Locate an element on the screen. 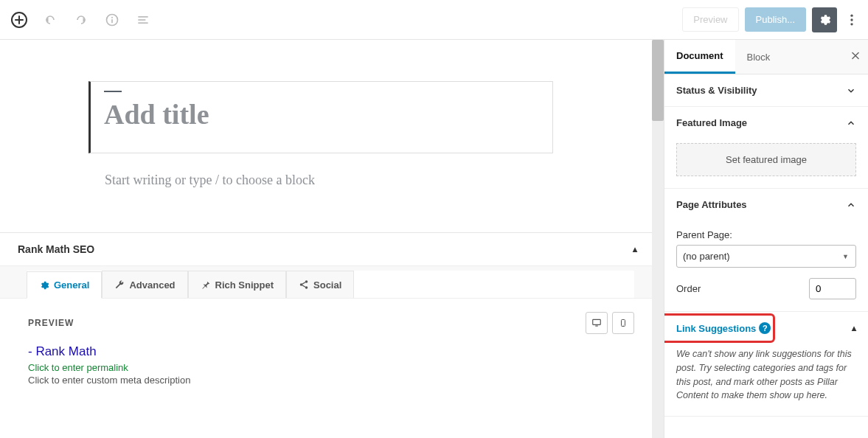 This screenshot has height=438, width=868. parent-page-select: (no parent) is located at coordinates (766, 257).